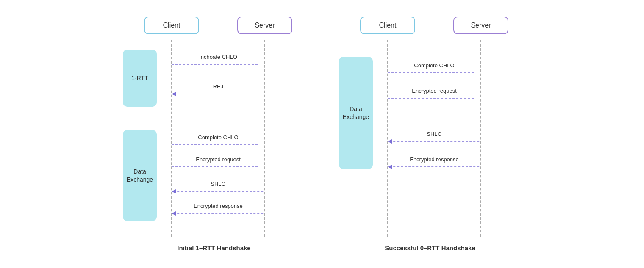 This screenshot has width=644, height=268. What do you see at coordinates (218, 91) in the screenshot?
I see `diagram1-arrow-rej: REJ` at bounding box center [218, 91].